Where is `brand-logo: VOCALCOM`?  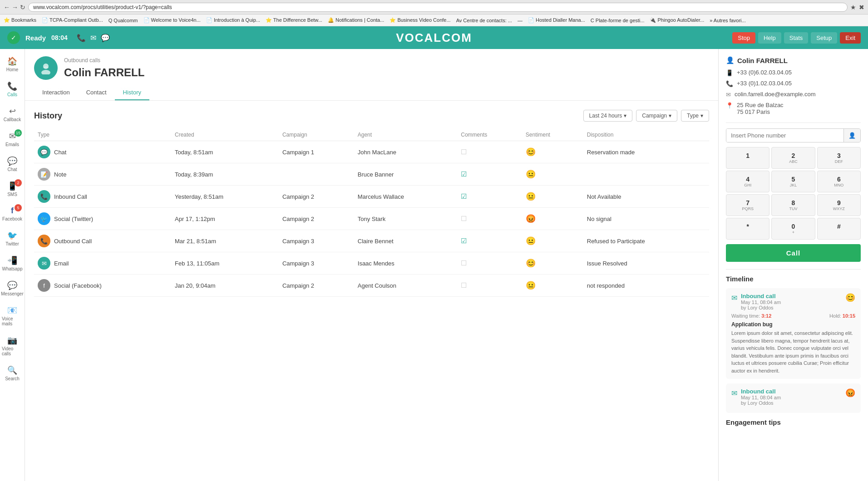 brand-logo: VOCALCOM is located at coordinates (434, 38).